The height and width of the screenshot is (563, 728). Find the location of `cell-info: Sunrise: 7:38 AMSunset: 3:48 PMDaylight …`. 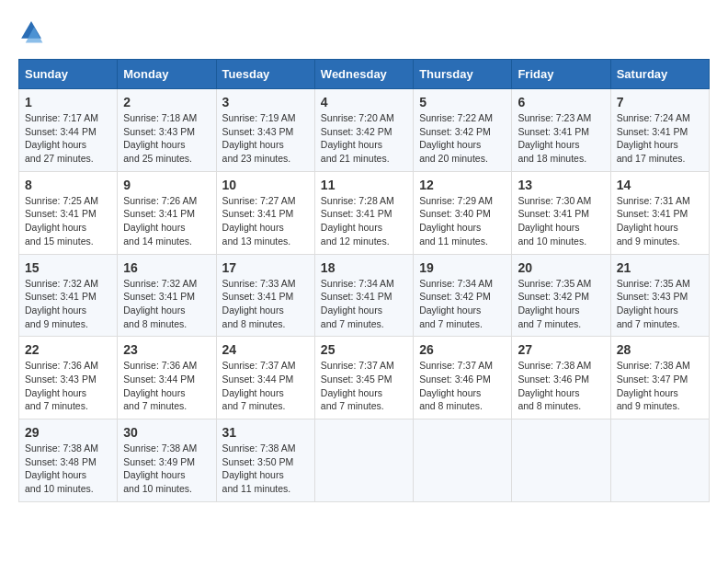

cell-info: Sunrise: 7:38 AMSunset: 3:48 PMDaylight … is located at coordinates (62, 468).